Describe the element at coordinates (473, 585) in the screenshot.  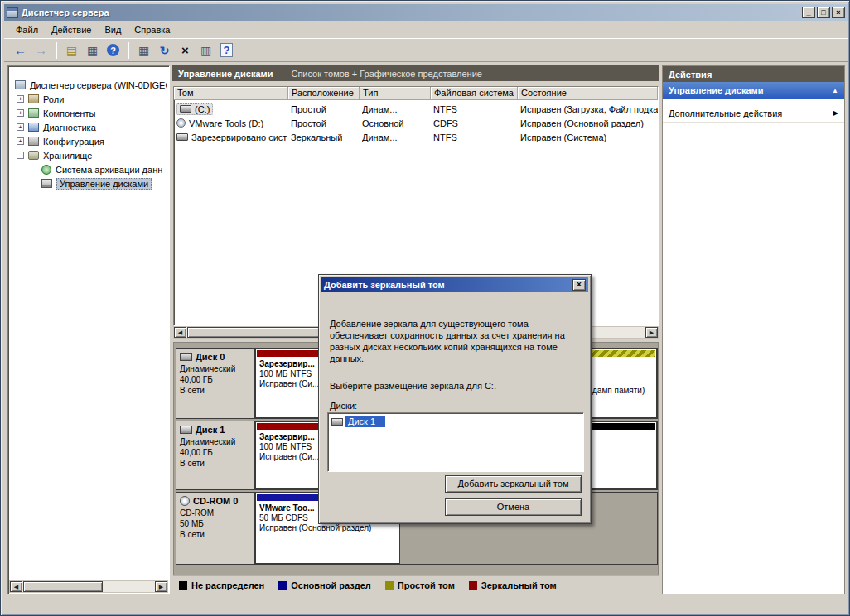
I see `legend-color-mirror` at that location.